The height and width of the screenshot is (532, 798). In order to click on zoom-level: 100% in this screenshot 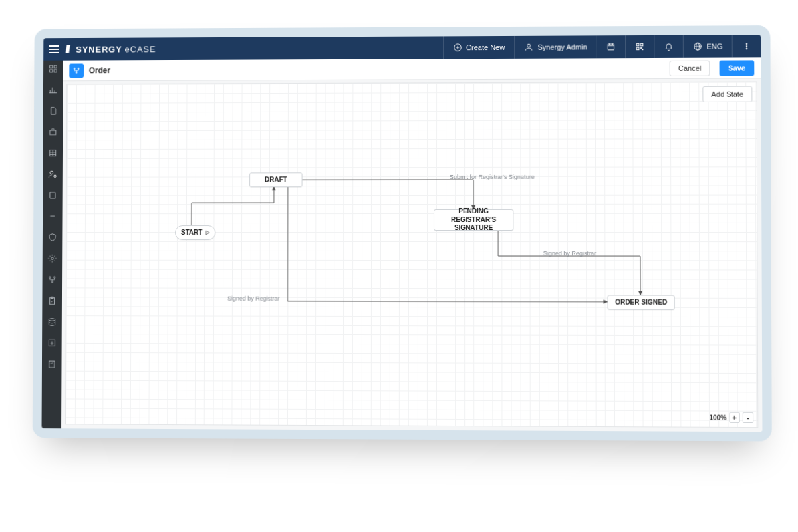, I will do `click(718, 418)`.